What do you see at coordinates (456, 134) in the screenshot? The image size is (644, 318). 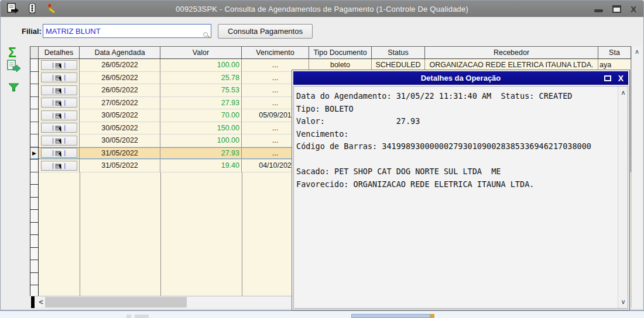 I see `detail-line: Vencimento:` at bounding box center [456, 134].